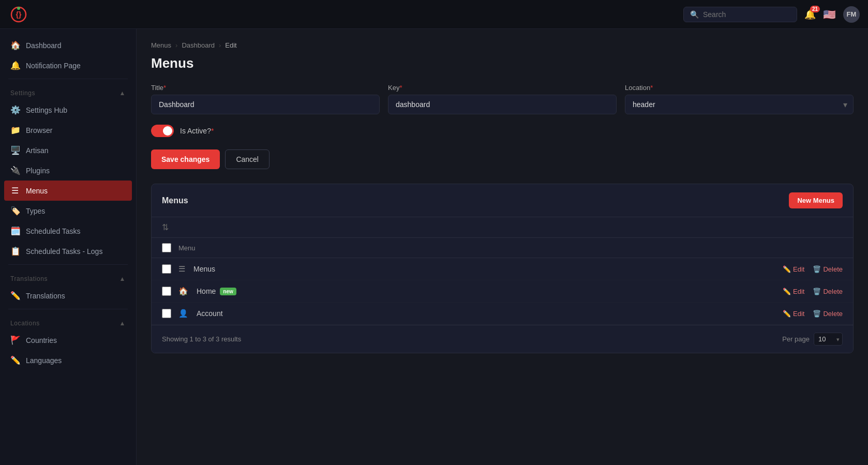 The height and width of the screenshot is (465, 868). What do you see at coordinates (400, 88) in the screenshot?
I see `key-required: *` at bounding box center [400, 88].